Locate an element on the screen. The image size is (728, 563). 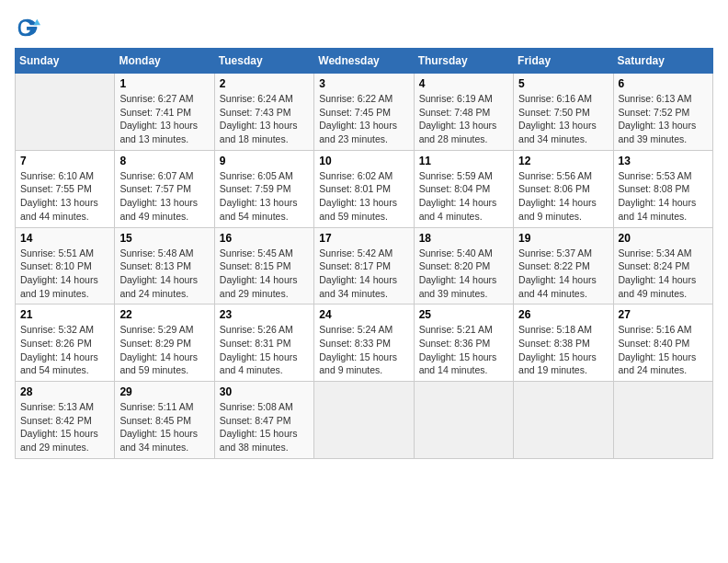
day-number: 5 is located at coordinates (563, 84).